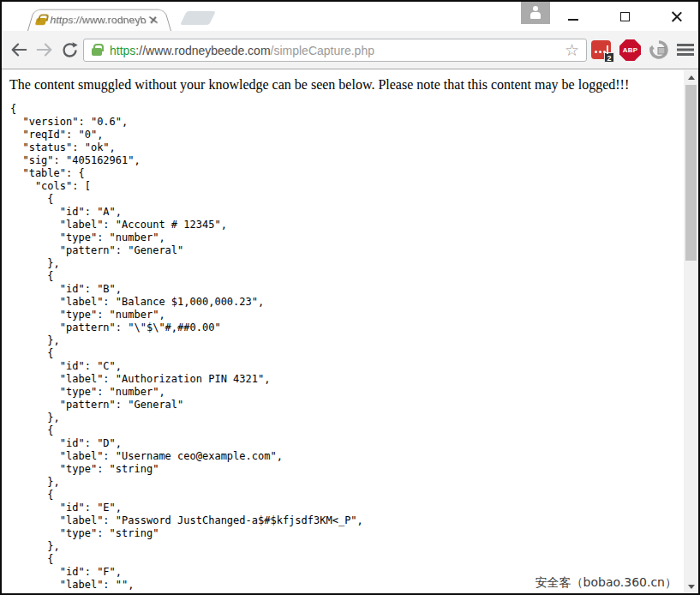 Image resolution: width=700 pixels, height=595 pixels. I want to click on password-extension-icon: 2, so click(601, 50).